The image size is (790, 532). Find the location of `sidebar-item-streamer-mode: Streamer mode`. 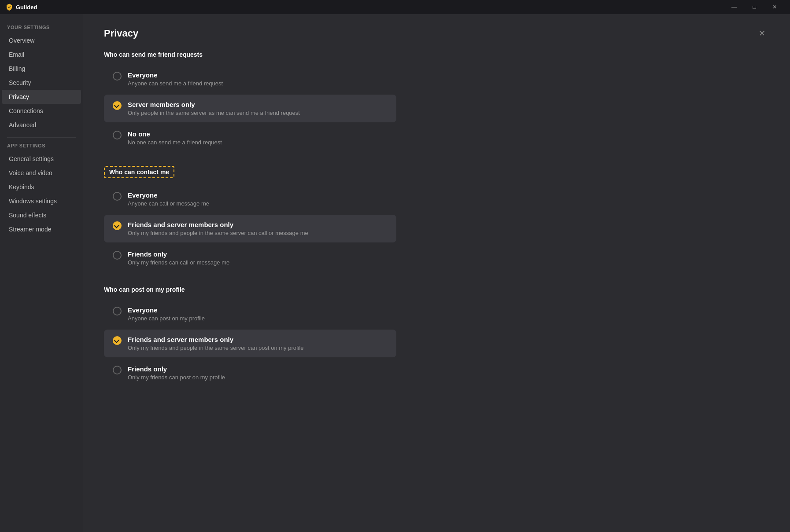

sidebar-item-streamer-mode: Streamer mode is located at coordinates (41, 229).